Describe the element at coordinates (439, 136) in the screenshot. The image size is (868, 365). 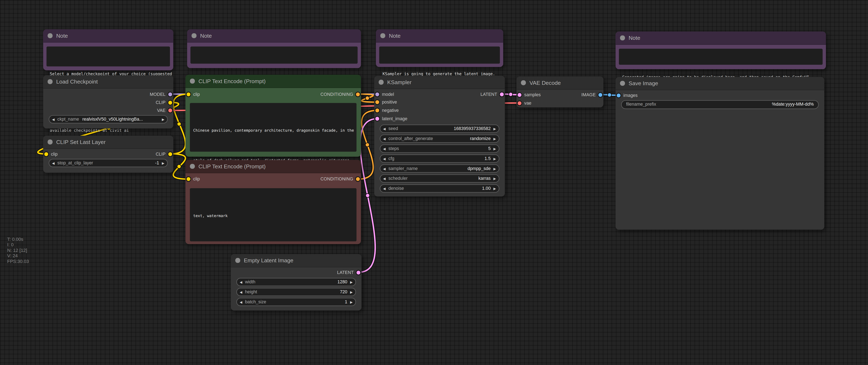
I see `node-ksampler: KSampler model positive negative latent_…` at that location.